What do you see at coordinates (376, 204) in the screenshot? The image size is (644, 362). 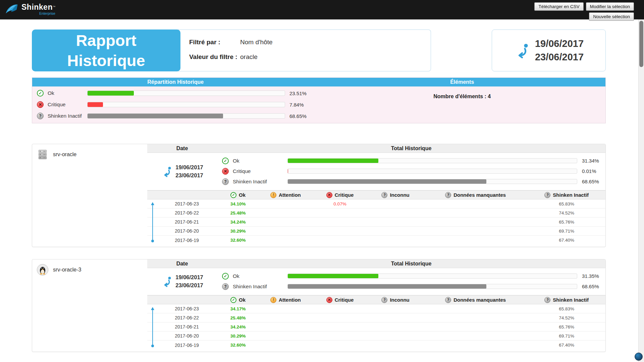 I see `daily-row: 2017-06-2334.10%0.07%65.83%` at bounding box center [376, 204].